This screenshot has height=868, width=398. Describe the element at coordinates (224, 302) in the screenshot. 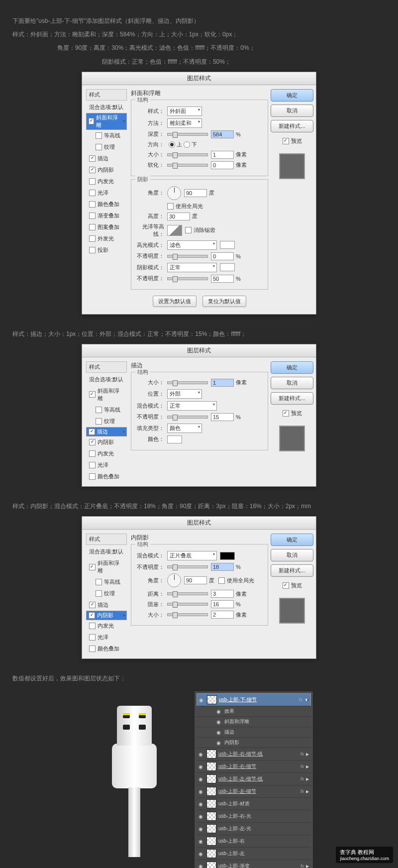

I see `reset-default-button: 复位为默认值` at that location.